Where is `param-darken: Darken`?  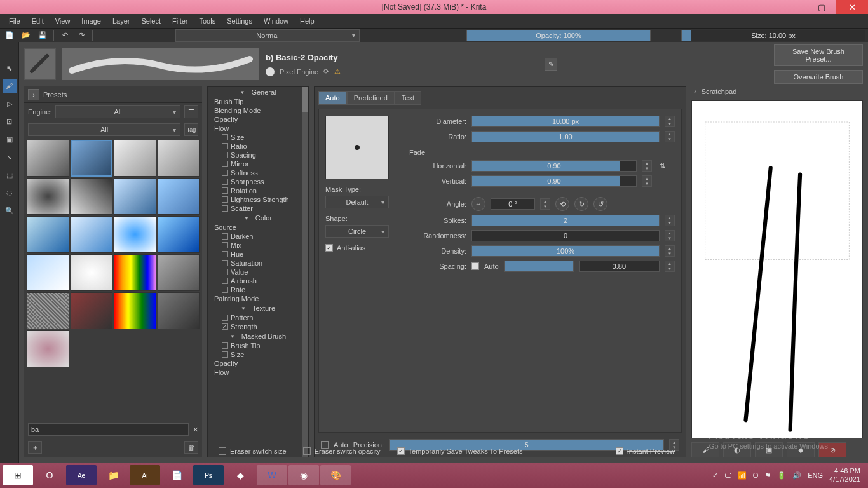
param-darken: Darken is located at coordinates (258, 236).